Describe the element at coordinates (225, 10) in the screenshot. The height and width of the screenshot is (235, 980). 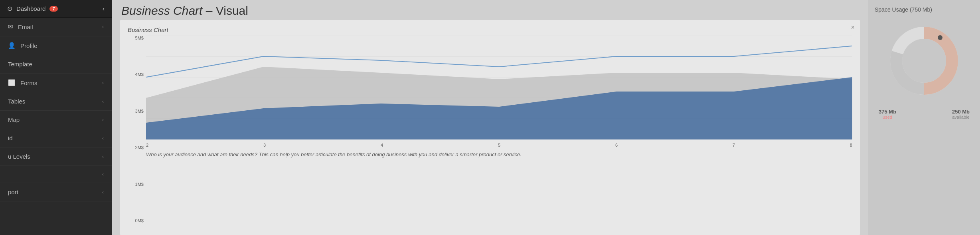
I see `page-title-suffix: – Visual` at that location.